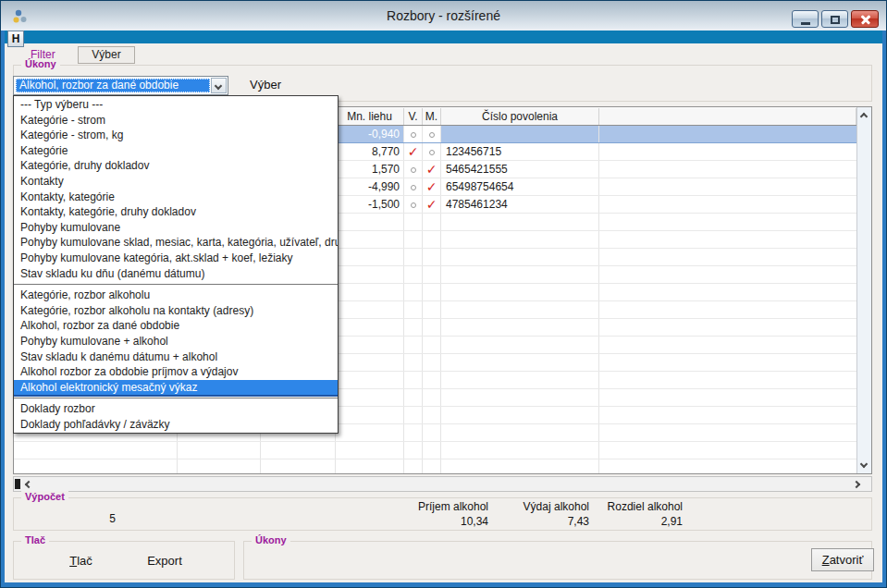  What do you see at coordinates (176, 198) in the screenshot?
I see `dropdown-item: Kontakty, kategórie` at bounding box center [176, 198].